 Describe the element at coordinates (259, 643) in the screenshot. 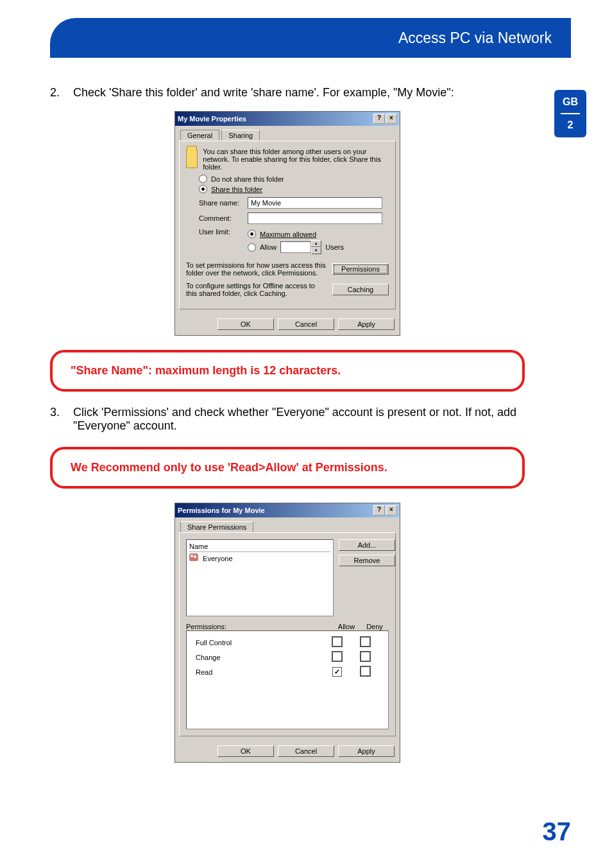

I see `perm-full-control: Full Control` at that location.